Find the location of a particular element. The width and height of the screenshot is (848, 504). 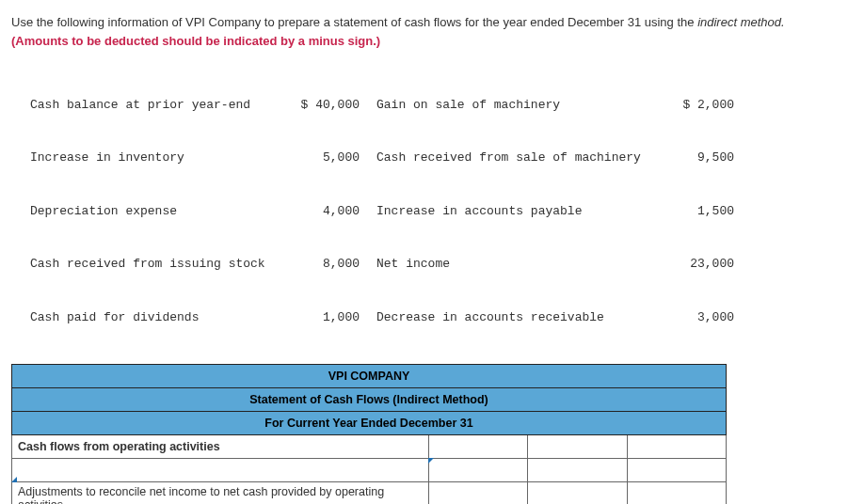

question-instructions: Use the following information of VPI Com… is located at coordinates (424, 32).